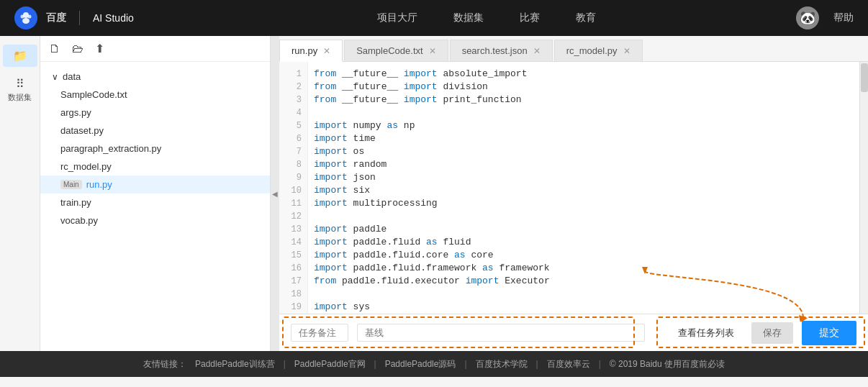  I want to click on file-args: args.py, so click(155, 112).